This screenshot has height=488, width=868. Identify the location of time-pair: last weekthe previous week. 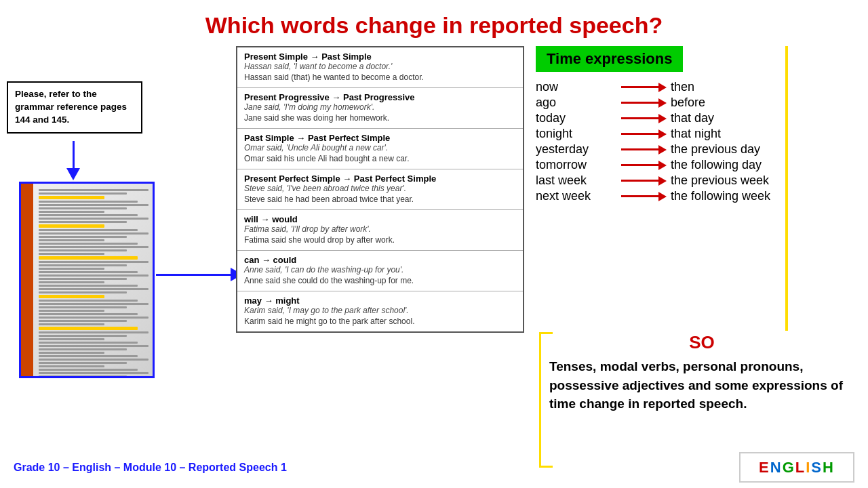
(695, 180).